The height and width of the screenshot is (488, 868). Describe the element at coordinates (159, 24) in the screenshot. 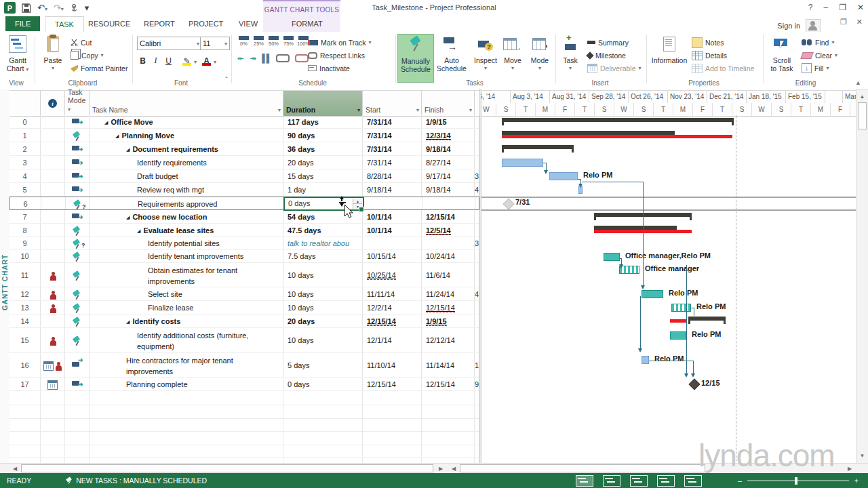

I see `tab-report: REPORT` at that location.